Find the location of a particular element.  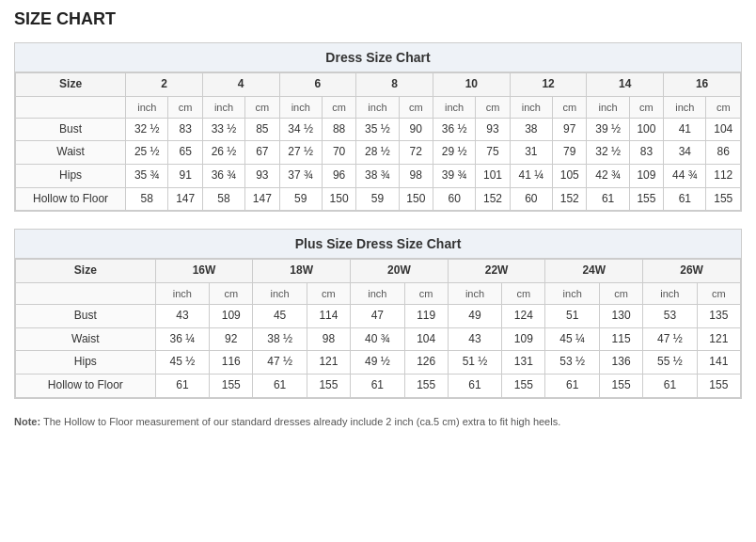

cell-cm: 115 is located at coordinates (621, 339).